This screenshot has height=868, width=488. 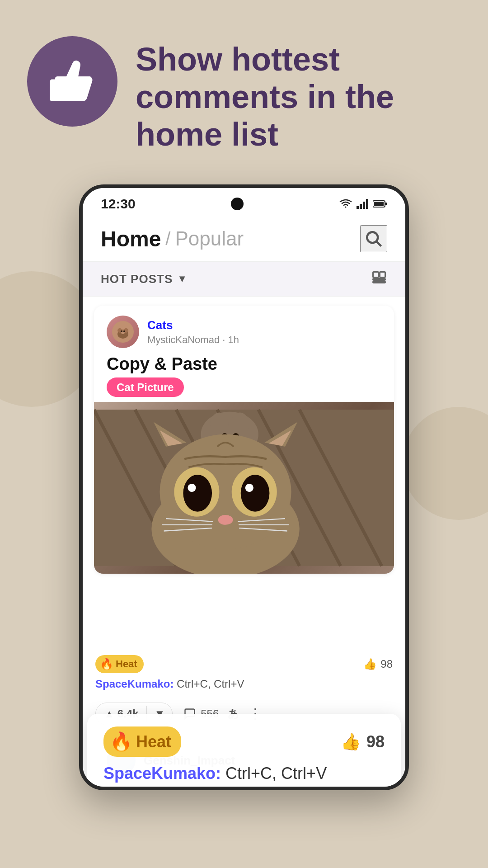 What do you see at coordinates (182, 279) in the screenshot?
I see `filter-chevron-icon: ▼` at bounding box center [182, 279].